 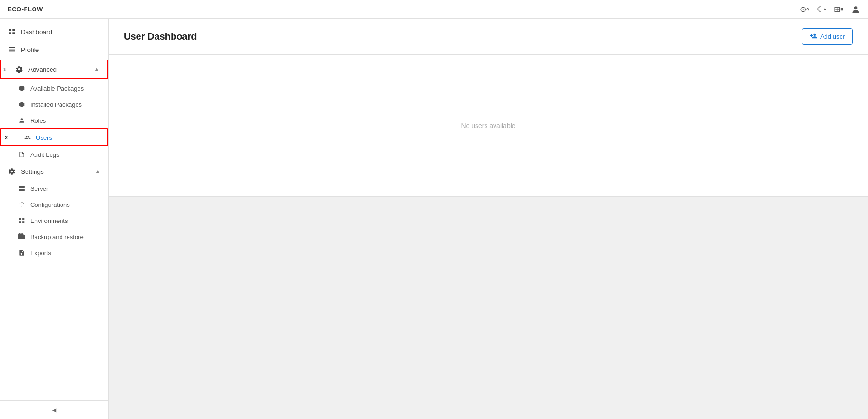 What do you see at coordinates (54, 104) in the screenshot?
I see `sidebar-item-installed-packages: Installed Packages` at bounding box center [54, 104].